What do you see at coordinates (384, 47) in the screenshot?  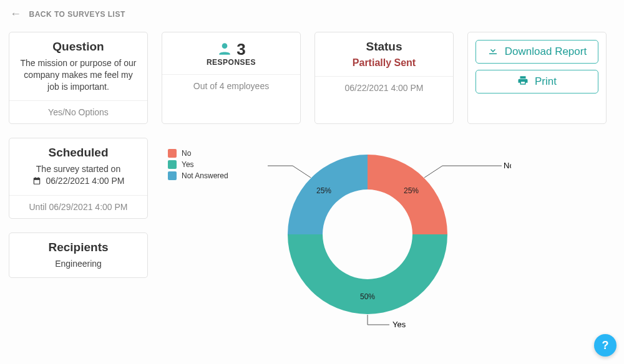 I see `status-heading: Status` at bounding box center [384, 47].